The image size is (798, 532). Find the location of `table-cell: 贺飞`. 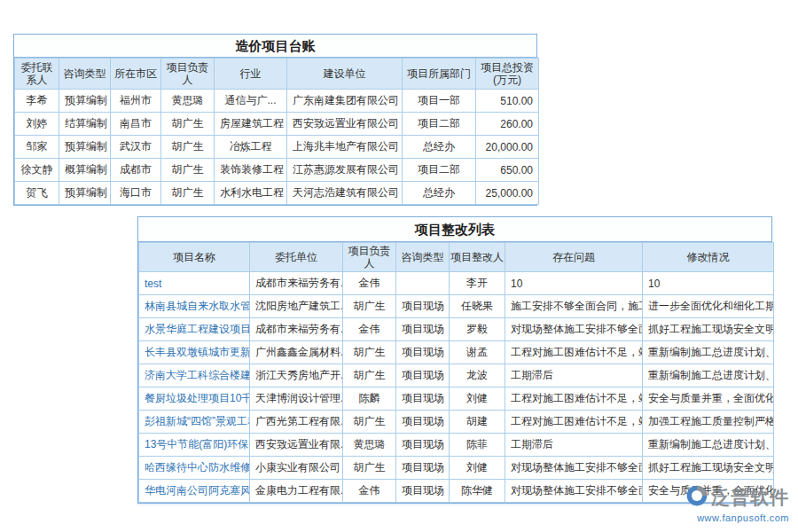

table-cell: 贺飞 is located at coordinates (37, 193).